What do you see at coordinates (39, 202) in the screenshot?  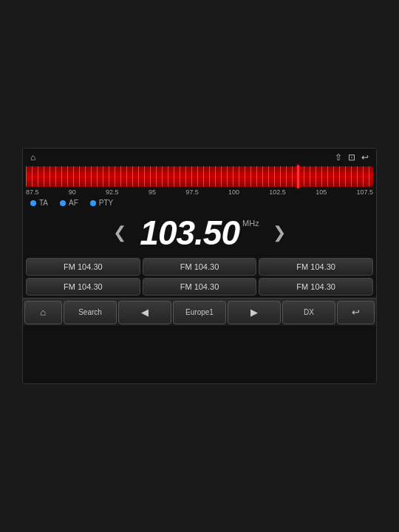 I see `ta-option: TA` at bounding box center [39, 202].